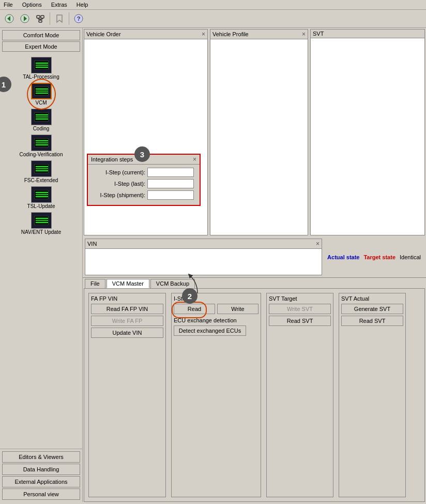  What do you see at coordinates (112, 159) in the screenshot?
I see `integration-steps-title: Integration steps` at bounding box center [112, 159].